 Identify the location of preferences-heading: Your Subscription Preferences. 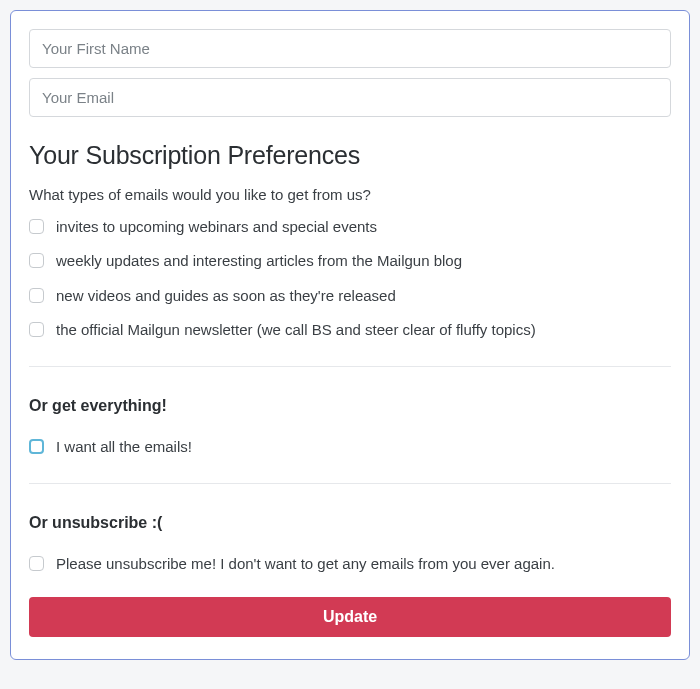
(350, 156).